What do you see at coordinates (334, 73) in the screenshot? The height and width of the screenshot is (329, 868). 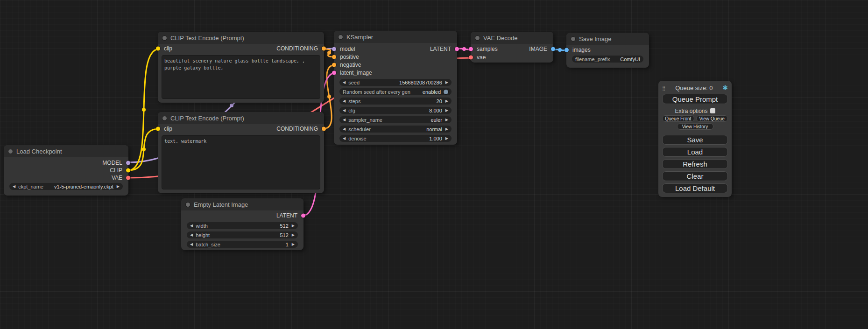 I see `input-slot-latent-image` at bounding box center [334, 73].